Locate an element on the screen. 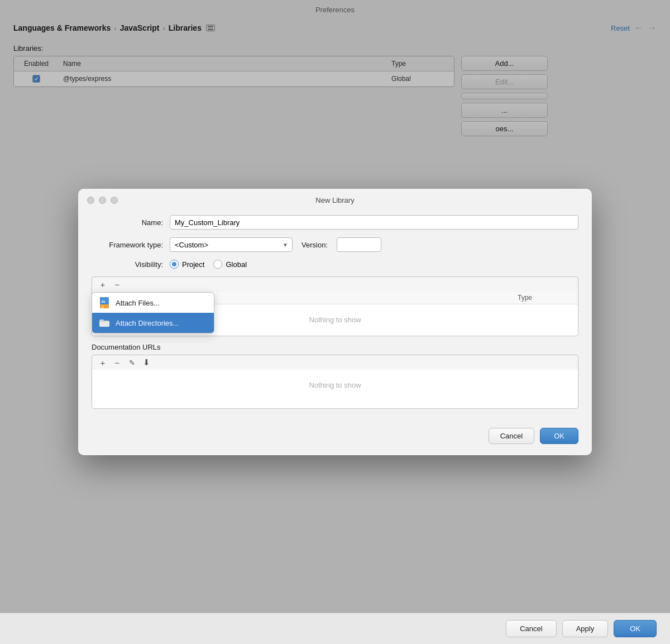 Image resolution: width=670 pixels, height=644 pixels. main-ok-button: OK is located at coordinates (635, 629).